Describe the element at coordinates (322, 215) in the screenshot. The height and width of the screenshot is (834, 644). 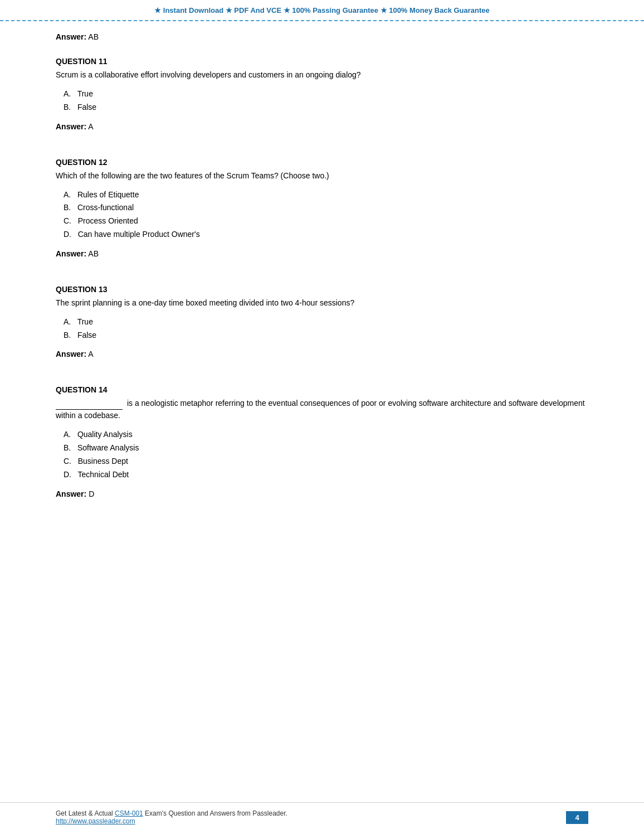
I see `question-12-options: A. Rules of Etiquette B. Cross-functiona…` at that location.